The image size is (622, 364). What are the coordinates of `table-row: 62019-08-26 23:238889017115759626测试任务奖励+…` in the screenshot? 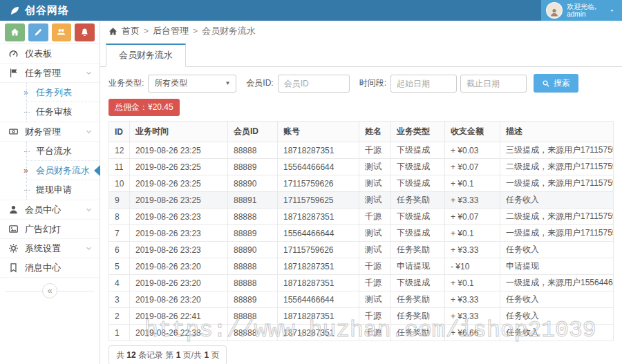 It's located at (361, 250).